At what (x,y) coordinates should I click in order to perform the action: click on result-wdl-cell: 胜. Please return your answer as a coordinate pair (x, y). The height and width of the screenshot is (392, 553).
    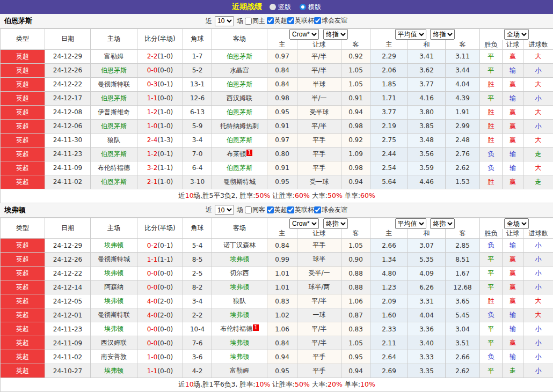
    Looking at the image, I should click on (491, 84).